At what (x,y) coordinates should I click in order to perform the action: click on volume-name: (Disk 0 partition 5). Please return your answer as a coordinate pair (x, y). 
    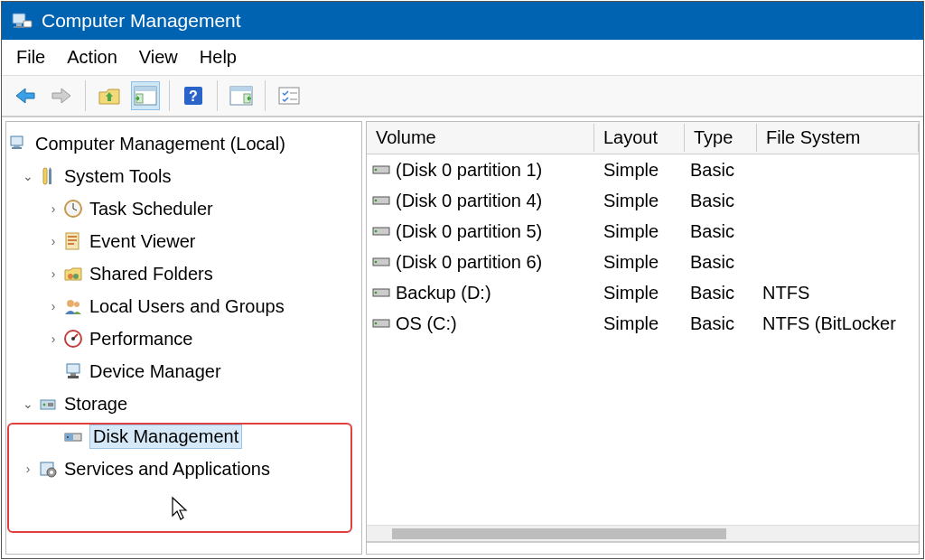
    Looking at the image, I should click on (495, 231).